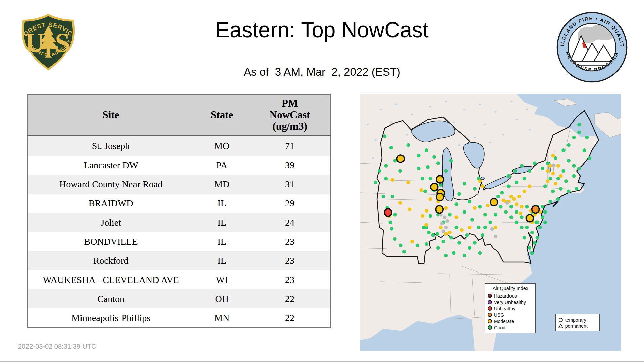  Describe the element at coordinates (179, 115) in the screenshot. I see `nowcast-table-header: Site State PM NowCast (ug/m3)` at that location.